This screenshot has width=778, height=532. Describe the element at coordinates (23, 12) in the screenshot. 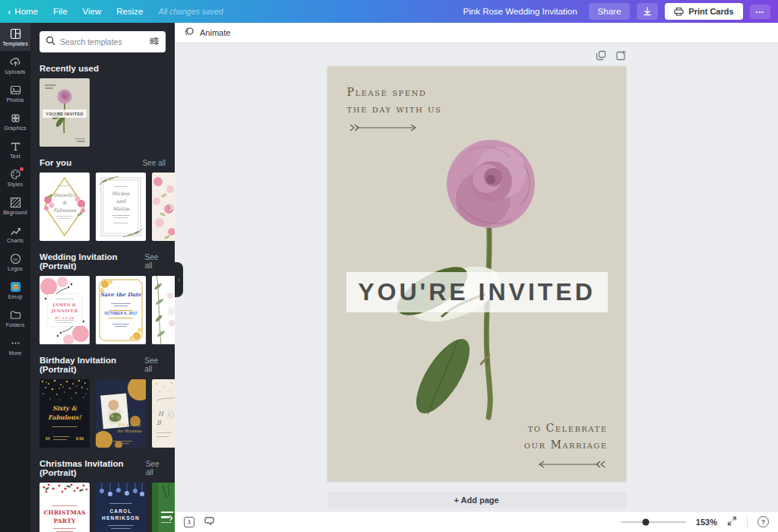

I see `home-button: ‹ Home` at that location.